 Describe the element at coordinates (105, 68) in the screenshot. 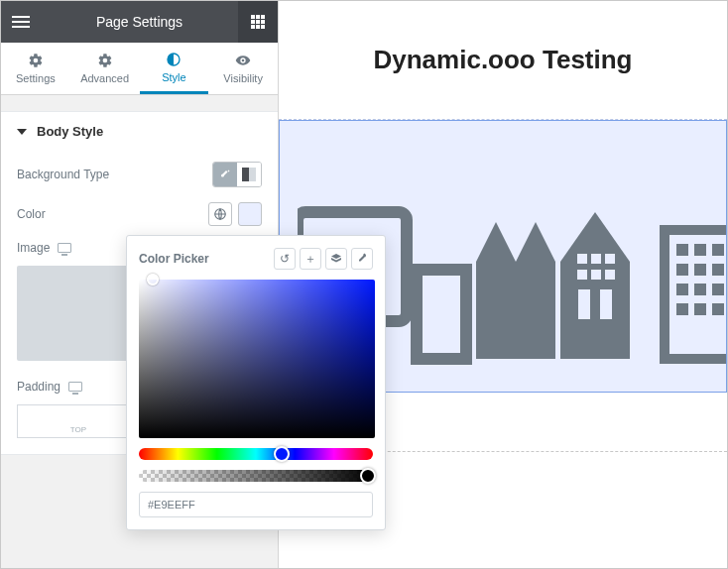

I see `tab-advanced: Advanced` at that location.